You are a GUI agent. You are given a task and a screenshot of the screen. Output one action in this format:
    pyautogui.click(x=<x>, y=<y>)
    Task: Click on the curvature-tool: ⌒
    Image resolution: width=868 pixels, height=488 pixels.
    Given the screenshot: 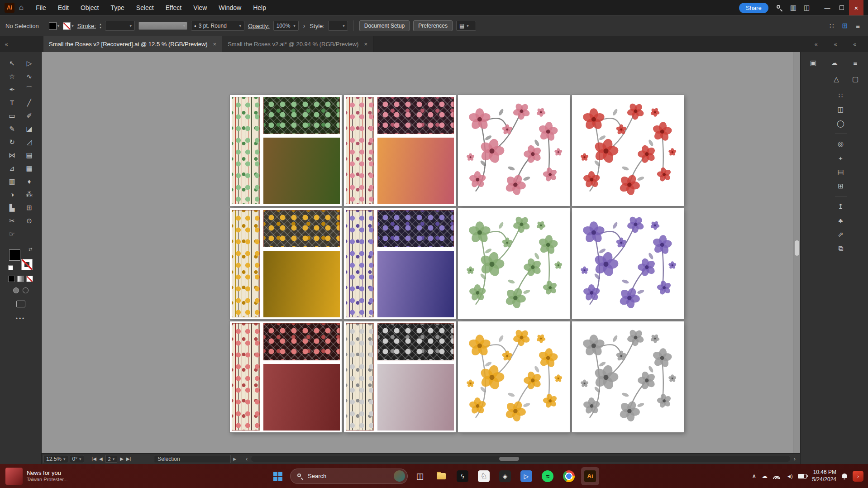 What is the action you would take?
    pyautogui.click(x=29, y=90)
    